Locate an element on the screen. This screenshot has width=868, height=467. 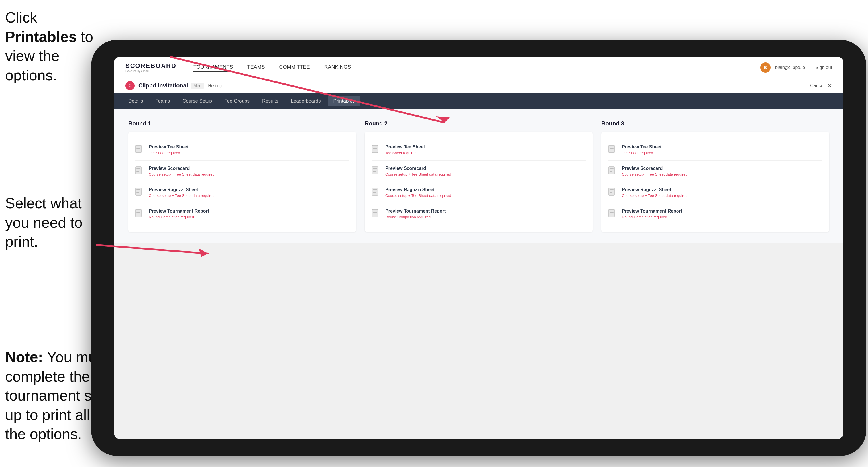
top-nav-items: TOURNAMENTS TEAMS COMMITTEE RANKINGS is located at coordinates (477, 67).